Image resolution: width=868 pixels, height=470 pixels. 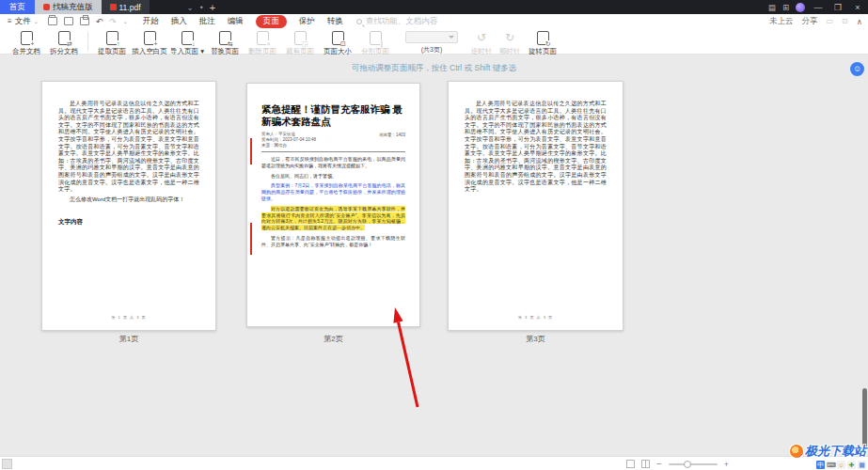 What do you see at coordinates (300, 42) in the screenshot?
I see `crop-pages-button: ◲裁剪页面` at bounding box center [300, 42].